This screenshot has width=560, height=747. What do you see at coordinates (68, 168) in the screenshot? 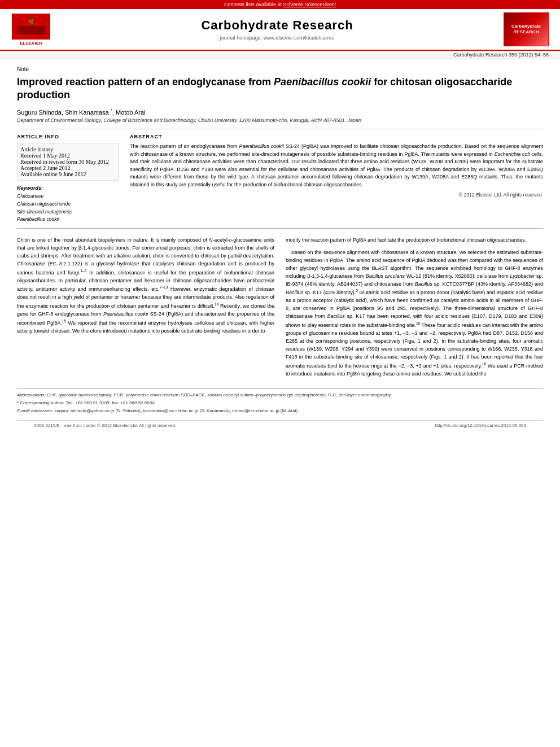
I see `accepted-date: Accepted 2 June 2012` at bounding box center [68, 168].